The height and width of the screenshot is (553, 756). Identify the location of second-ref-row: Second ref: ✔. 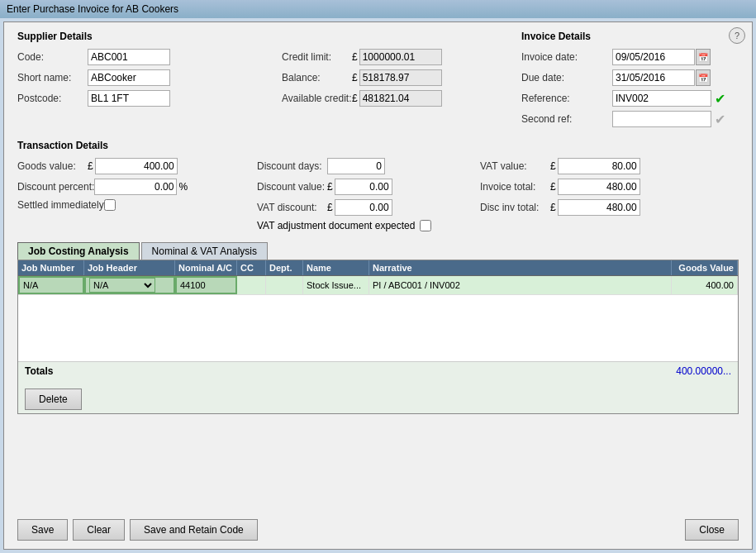
(630, 119).